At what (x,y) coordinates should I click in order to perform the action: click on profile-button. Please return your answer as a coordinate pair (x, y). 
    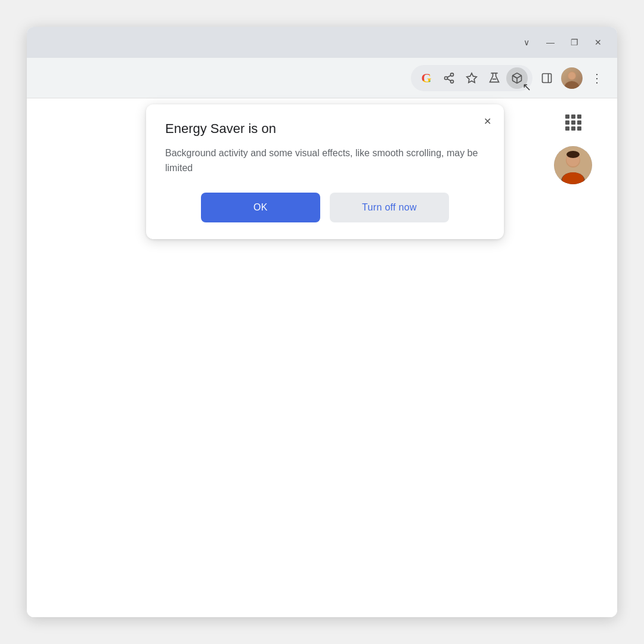
    Looking at the image, I should click on (572, 78).